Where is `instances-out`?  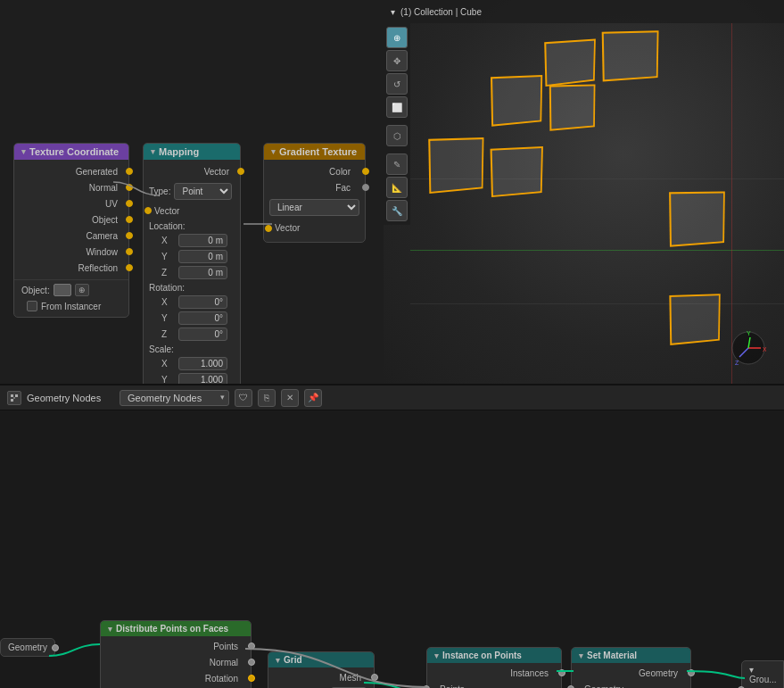 instances-out is located at coordinates (562, 673).